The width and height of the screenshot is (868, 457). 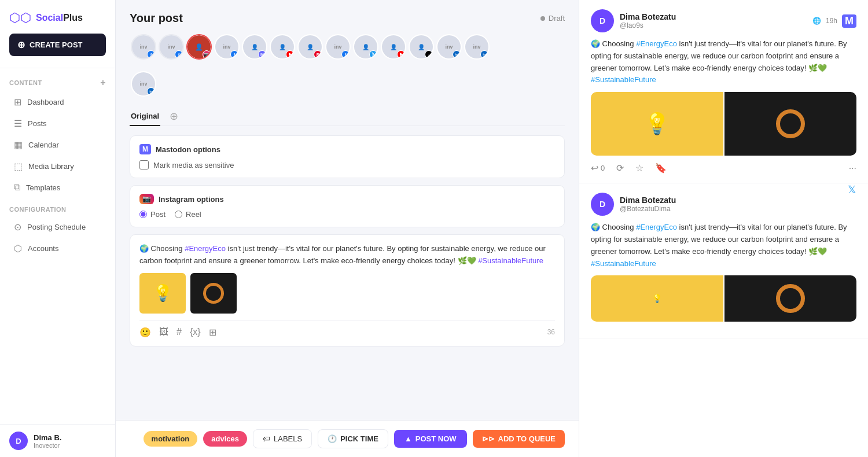 I want to click on hashtag-sustainable-future-2: #SustainableFuture, so click(x=624, y=264).